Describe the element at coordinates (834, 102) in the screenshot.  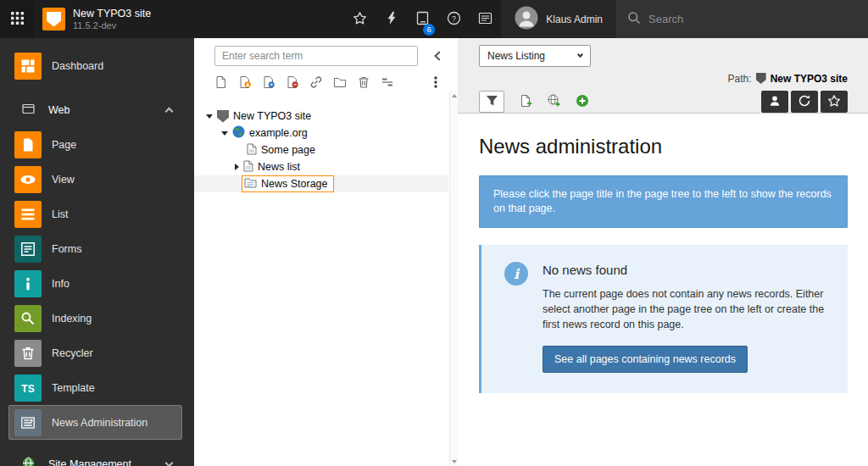
I see `bookmark-button` at that location.